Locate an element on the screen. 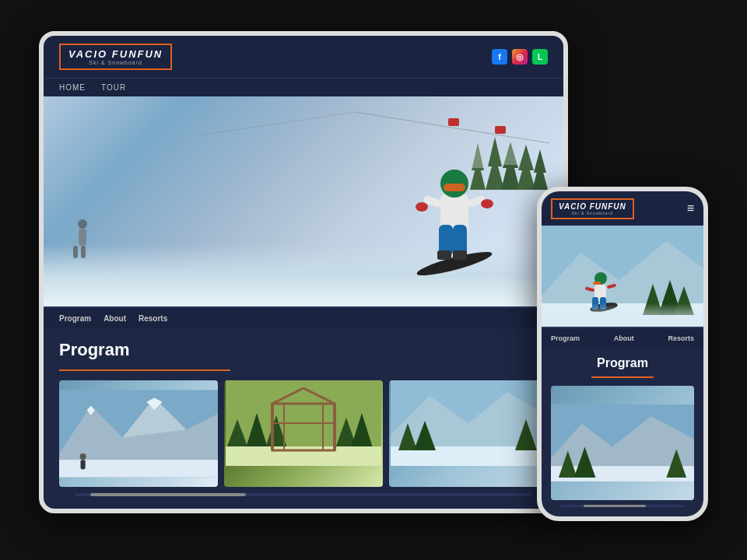 This screenshot has height=560, width=747. instagram-icon: ◎ is located at coordinates (520, 57).